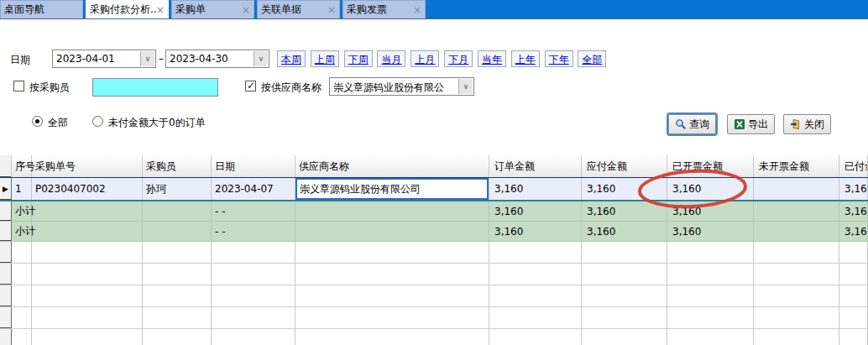 This screenshot has height=345, width=868. What do you see at coordinates (50, 87) in the screenshot?
I see `by-buyer-label: 按采购员` at bounding box center [50, 87].